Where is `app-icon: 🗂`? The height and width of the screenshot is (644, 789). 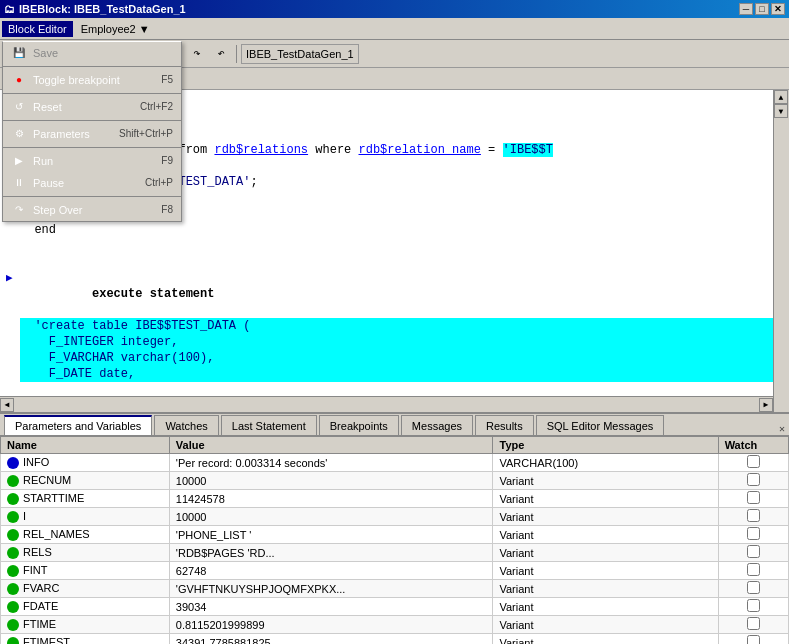 app-icon: 🗂 is located at coordinates (10, 9).